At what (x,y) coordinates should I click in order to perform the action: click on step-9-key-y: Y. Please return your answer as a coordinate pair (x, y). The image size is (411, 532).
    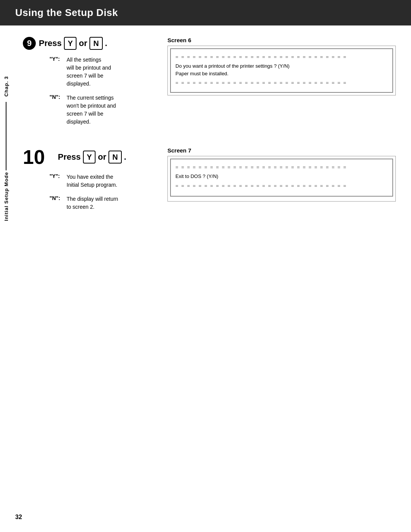
    Looking at the image, I should click on (70, 43).